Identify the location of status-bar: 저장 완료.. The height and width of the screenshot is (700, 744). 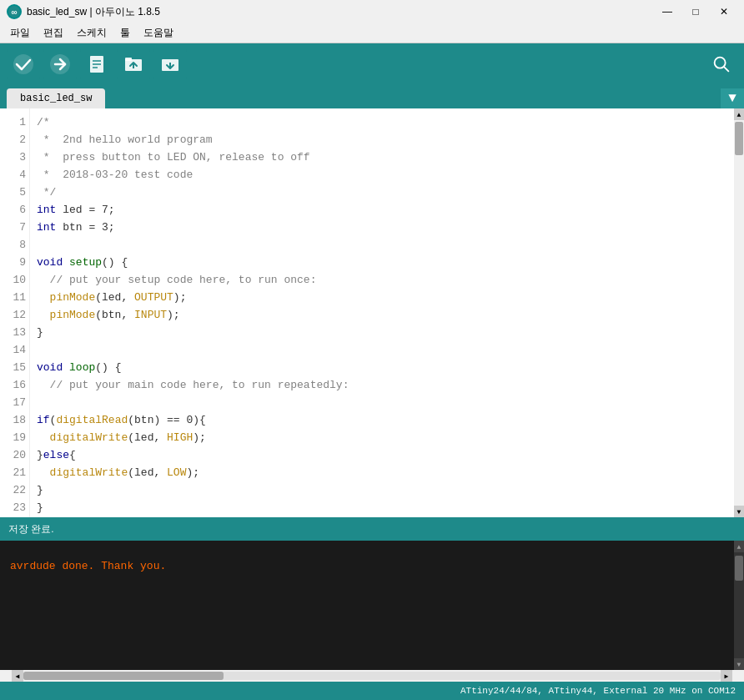
(372, 529).